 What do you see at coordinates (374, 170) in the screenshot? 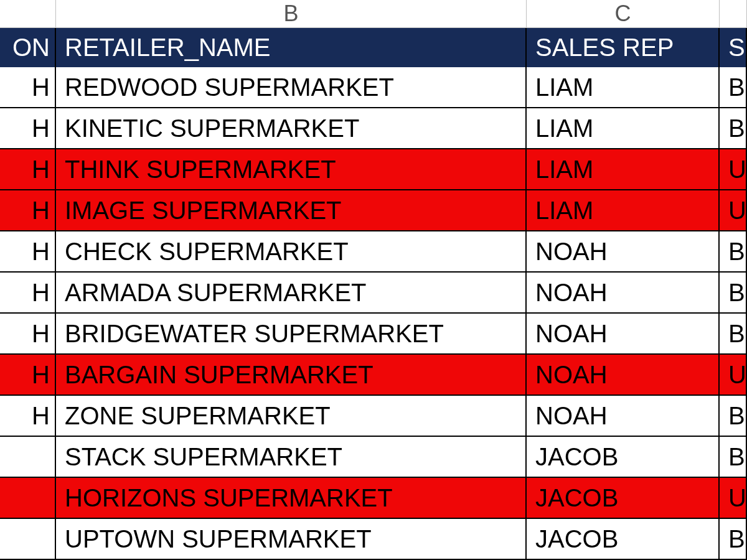
I see `table-row: HTHINK SUPERMARKETLIAMU` at bounding box center [374, 170].